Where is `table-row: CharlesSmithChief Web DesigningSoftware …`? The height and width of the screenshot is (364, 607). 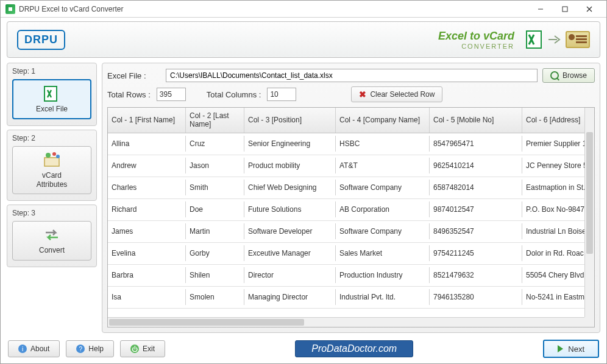
table-row: CharlesSmithChief Web DesigningSoftware … is located at coordinates (351, 188).